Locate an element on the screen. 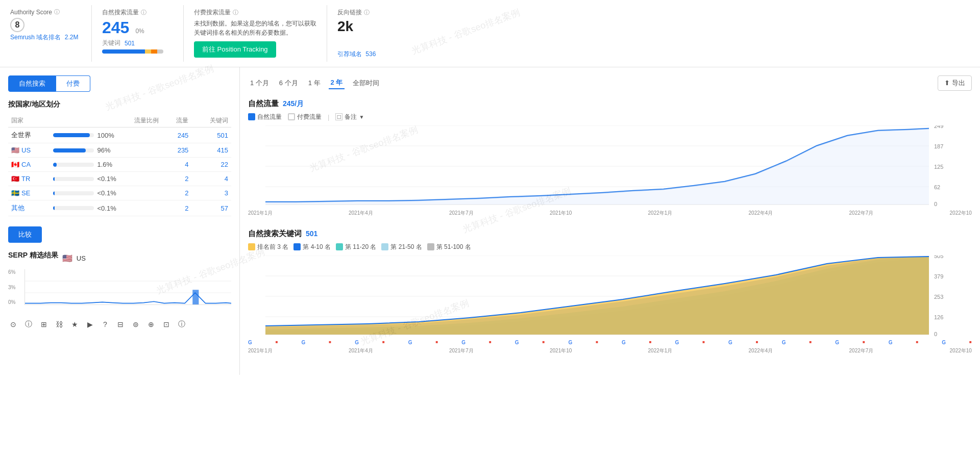 This screenshot has height=459, width=980. kw-x-7: 2022年10 is located at coordinates (961, 351).